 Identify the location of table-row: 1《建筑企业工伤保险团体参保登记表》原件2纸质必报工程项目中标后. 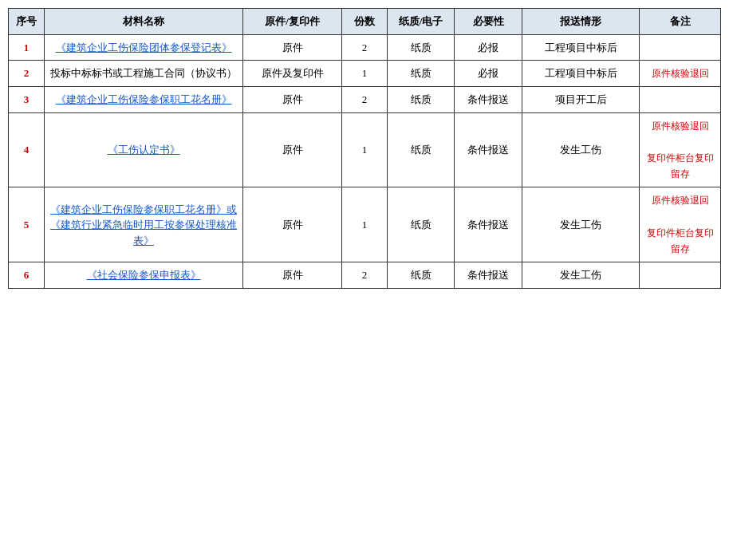
(365, 48).